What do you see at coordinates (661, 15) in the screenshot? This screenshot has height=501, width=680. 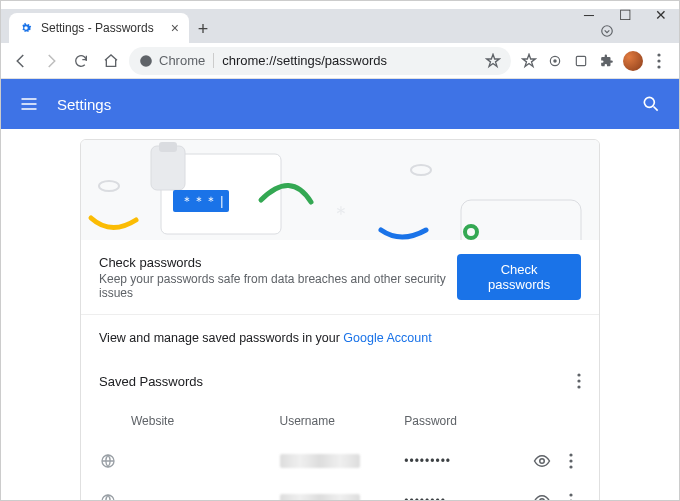 I see `close-window-button: ✕` at bounding box center [661, 15].